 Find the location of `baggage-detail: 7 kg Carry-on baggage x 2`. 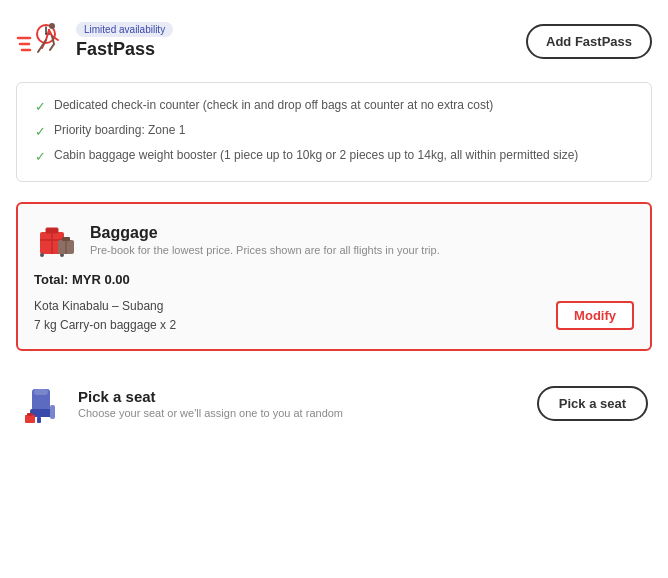

baggage-detail: 7 kg Carry-on baggage x 2 is located at coordinates (105, 326).